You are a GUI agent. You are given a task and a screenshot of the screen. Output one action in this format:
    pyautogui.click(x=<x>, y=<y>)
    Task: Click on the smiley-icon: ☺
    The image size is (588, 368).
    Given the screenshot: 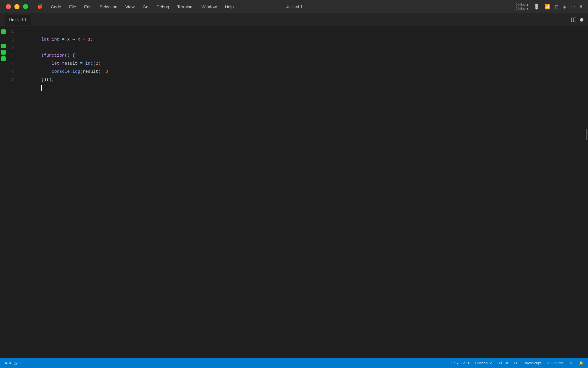 What is the action you would take?
    pyautogui.click(x=571, y=363)
    